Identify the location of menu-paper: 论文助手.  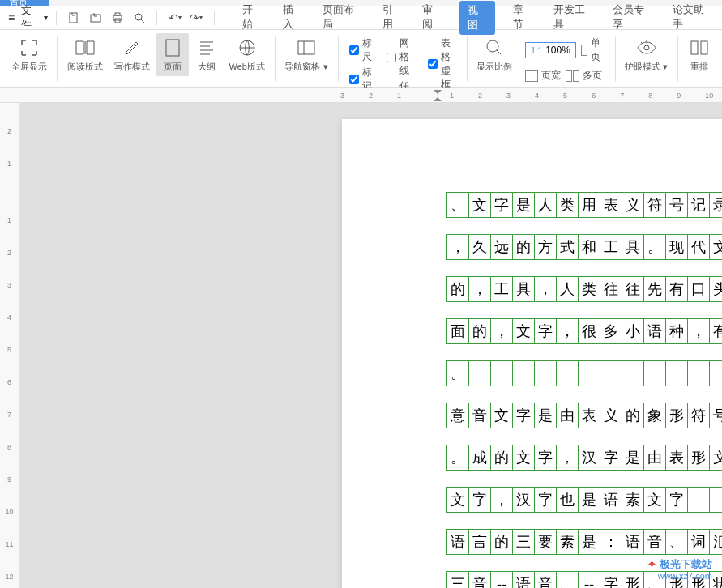
(692, 18).